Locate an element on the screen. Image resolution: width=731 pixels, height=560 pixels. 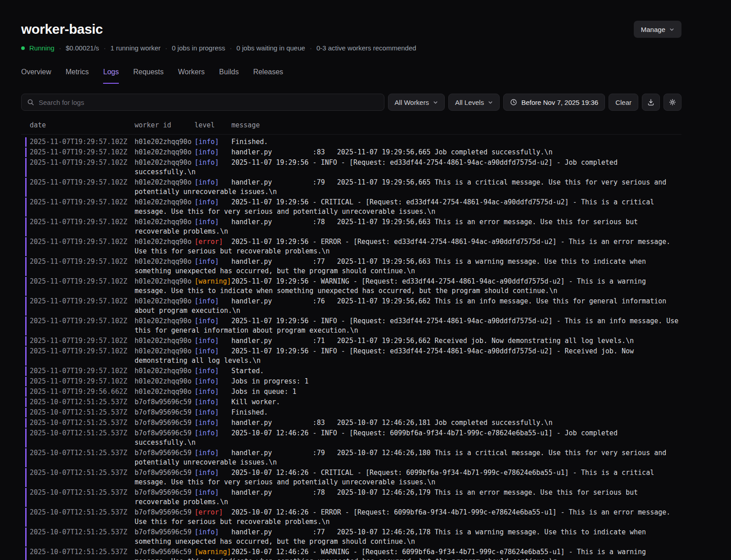
log-row: 2025-10-07T12:51:25.537Zb7of8w95696c59[e… is located at coordinates (353, 517).